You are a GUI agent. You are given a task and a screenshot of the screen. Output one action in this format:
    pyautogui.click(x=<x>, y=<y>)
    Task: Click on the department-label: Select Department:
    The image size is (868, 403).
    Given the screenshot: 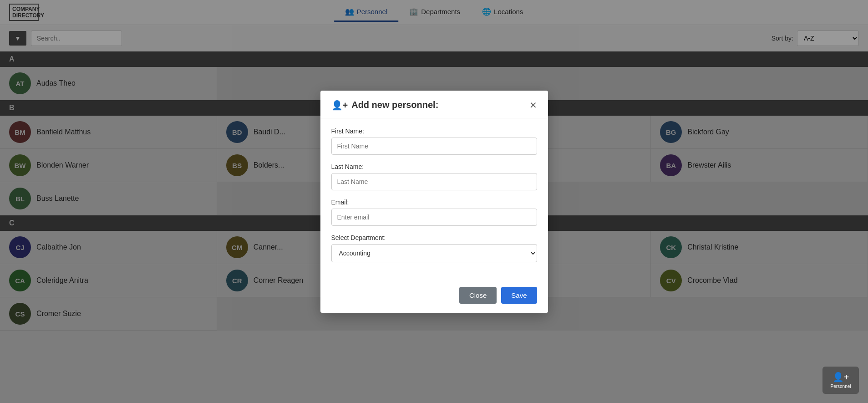 What is the action you would take?
    pyautogui.click(x=434, y=238)
    